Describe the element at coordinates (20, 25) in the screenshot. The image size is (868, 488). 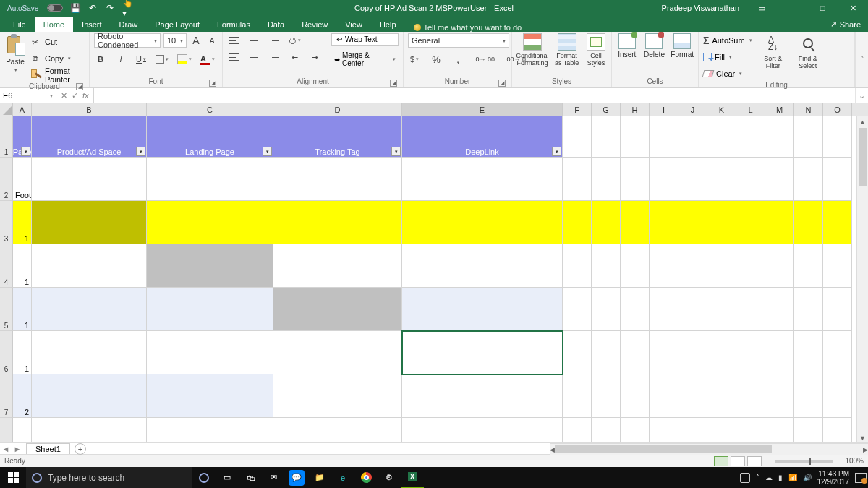
I see `tab-file: File` at that location.